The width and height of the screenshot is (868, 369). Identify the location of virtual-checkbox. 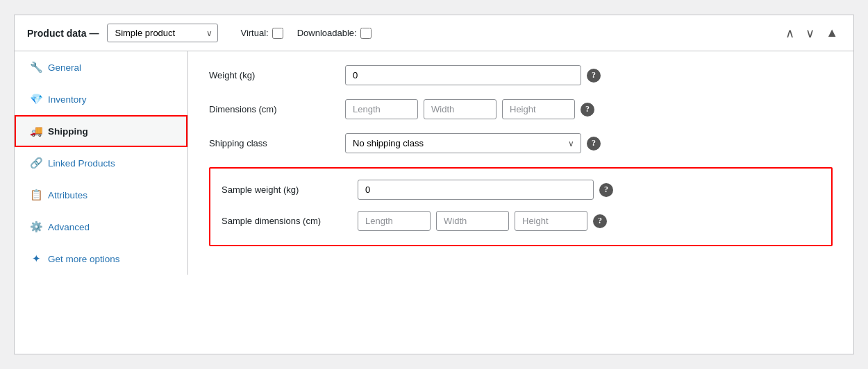
(278, 33).